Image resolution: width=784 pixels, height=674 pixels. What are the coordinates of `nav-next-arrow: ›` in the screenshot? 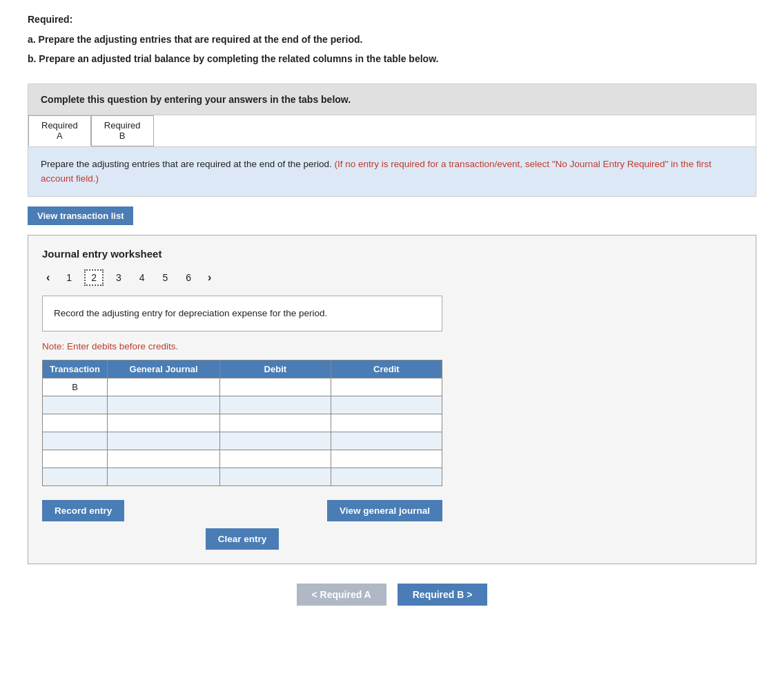 It's located at (210, 278).